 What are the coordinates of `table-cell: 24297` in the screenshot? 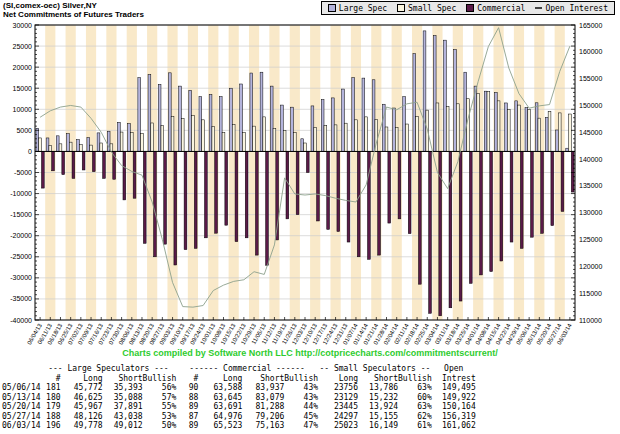 It's located at (338, 417).